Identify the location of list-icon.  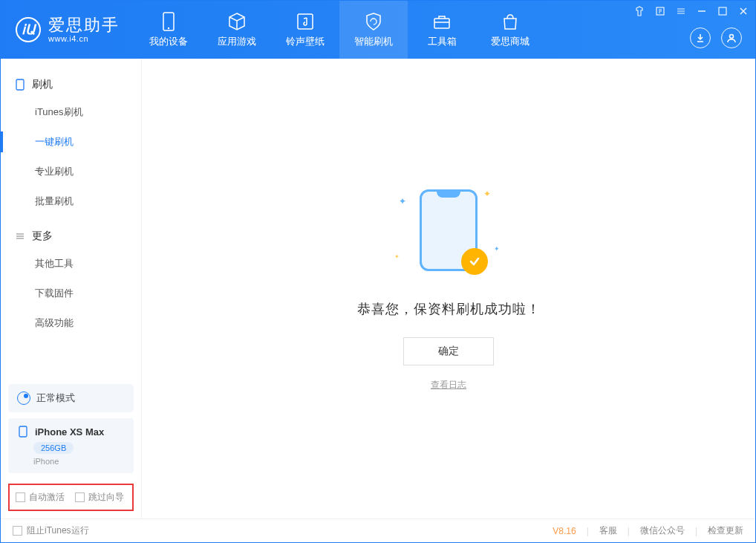
(20, 236).